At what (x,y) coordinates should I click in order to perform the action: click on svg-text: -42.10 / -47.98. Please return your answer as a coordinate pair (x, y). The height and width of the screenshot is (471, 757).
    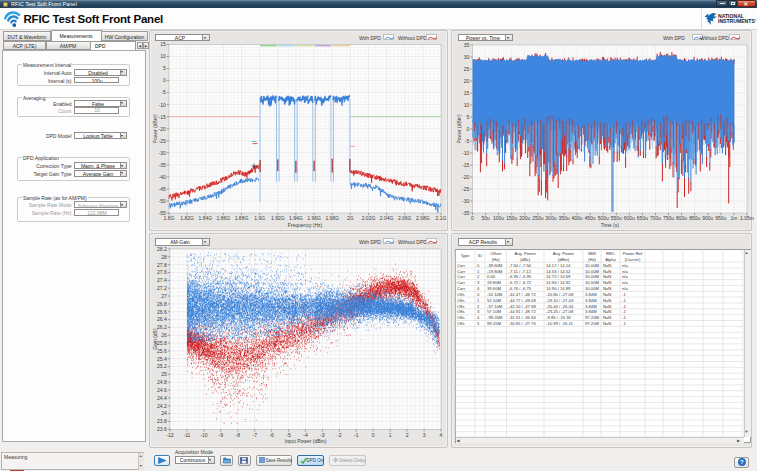
    Looking at the image, I should click on (523, 306).